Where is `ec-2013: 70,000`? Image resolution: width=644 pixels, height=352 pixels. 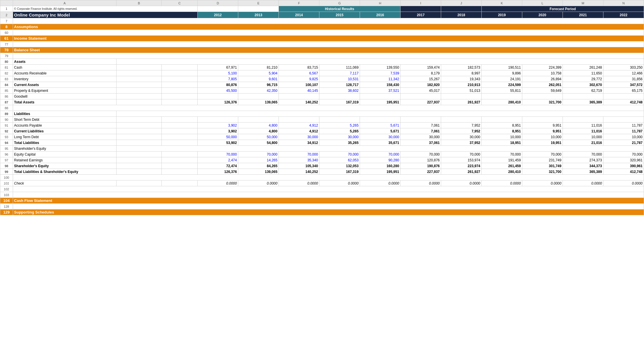
ec-2013: 70,000 is located at coordinates (259, 154).